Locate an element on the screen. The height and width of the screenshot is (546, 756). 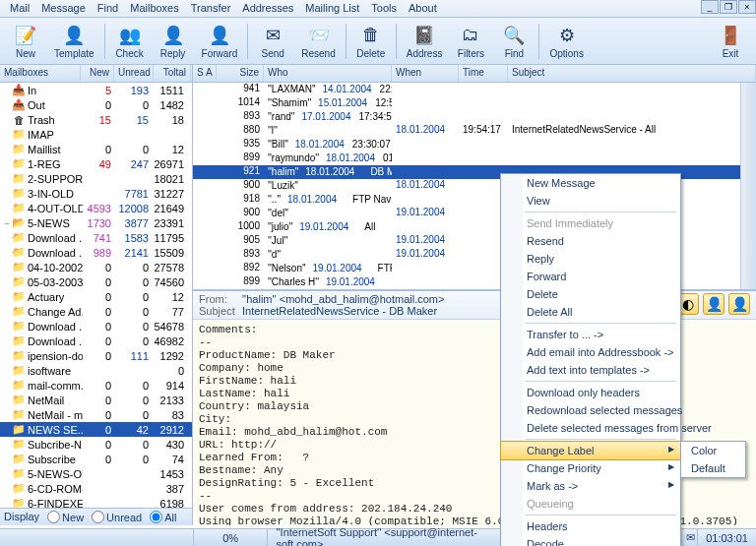
folder-maillist: 📁Maillist0012 is located at coordinates (96, 150).